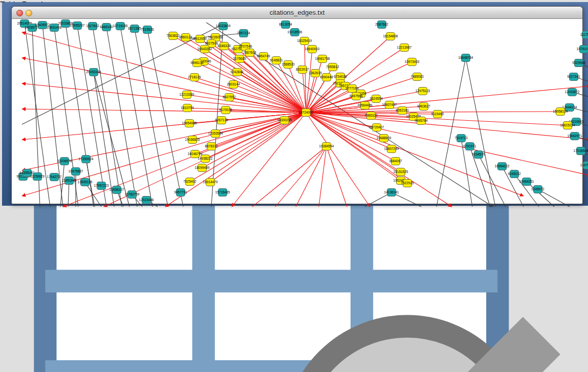  Describe the element at coordinates (582, 49) in the screenshot. I see `graph-node: 15751074` at that location.